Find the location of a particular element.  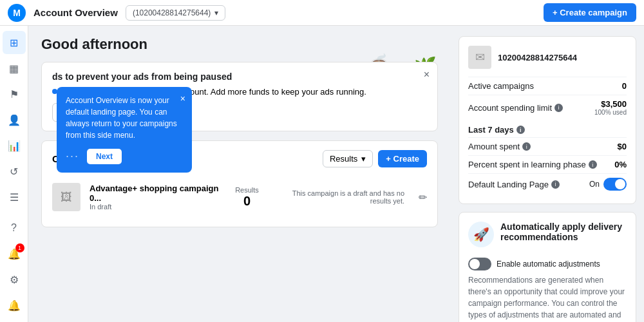

account-selector: (10200428814275644) ▾ is located at coordinates (175, 13).